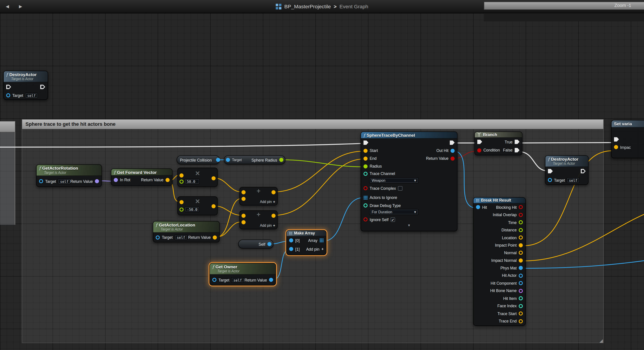 The height and width of the screenshot is (350, 644). I want to click on element1-pin, so click(291, 249).